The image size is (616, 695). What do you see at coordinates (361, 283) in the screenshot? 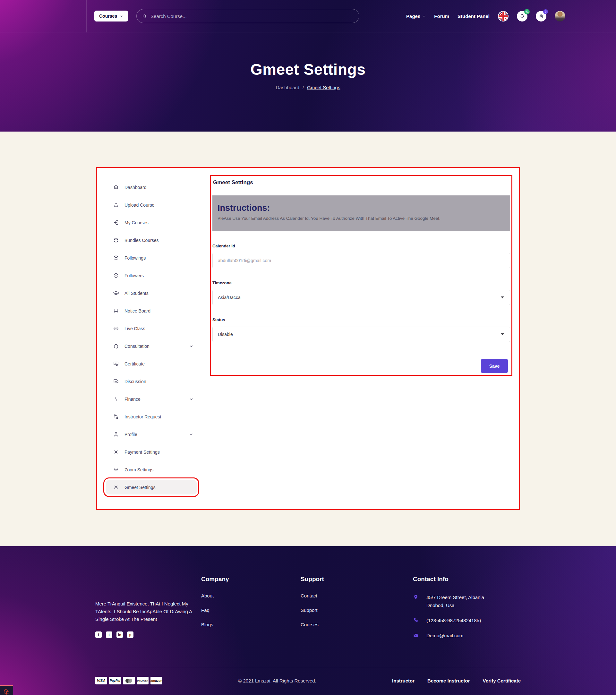
I see `timezone-label: Timezone` at bounding box center [361, 283].